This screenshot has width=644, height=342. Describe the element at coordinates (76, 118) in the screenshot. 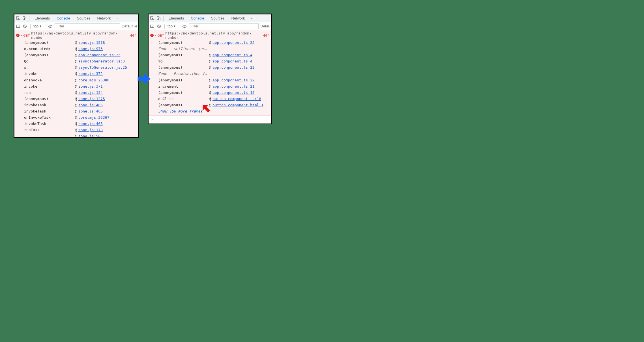

I see `stack-frame: onInvokeTask@core.mjs:26367` at that location.